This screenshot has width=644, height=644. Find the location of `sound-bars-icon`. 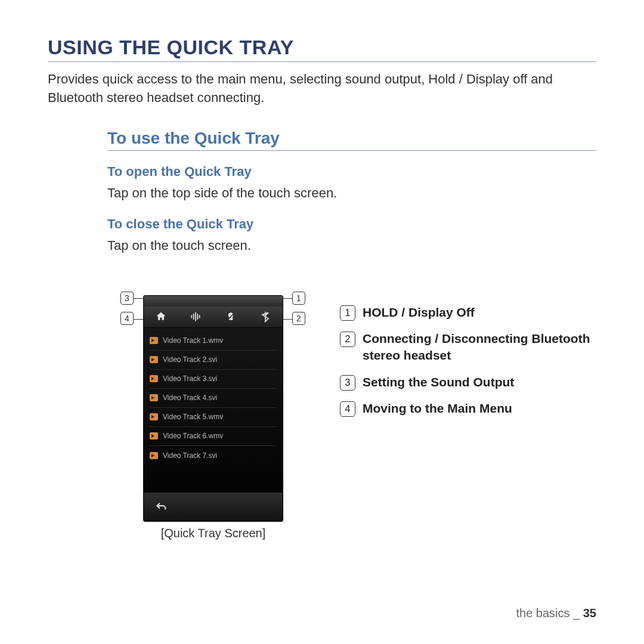

sound-bars-icon is located at coordinates (196, 317).